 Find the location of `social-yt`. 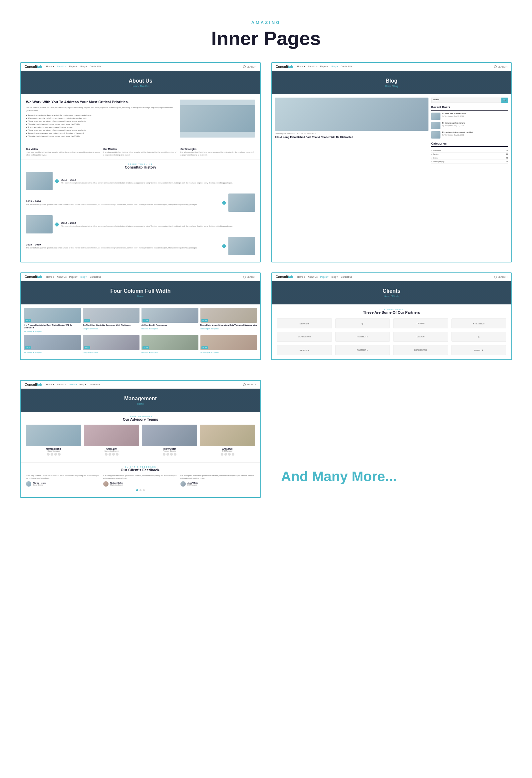

social-yt is located at coordinates (230, 454).